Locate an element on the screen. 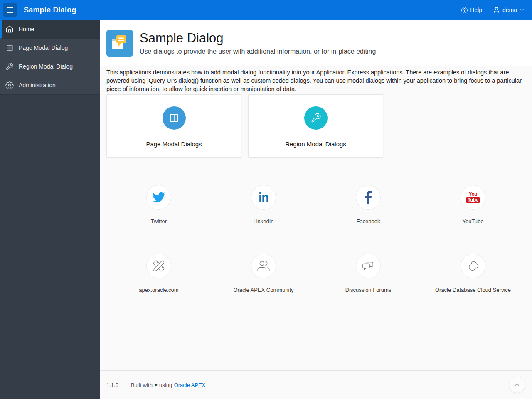 This screenshot has height=399, width=532. youtube-wordmark-top: You is located at coordinates (473, 194).